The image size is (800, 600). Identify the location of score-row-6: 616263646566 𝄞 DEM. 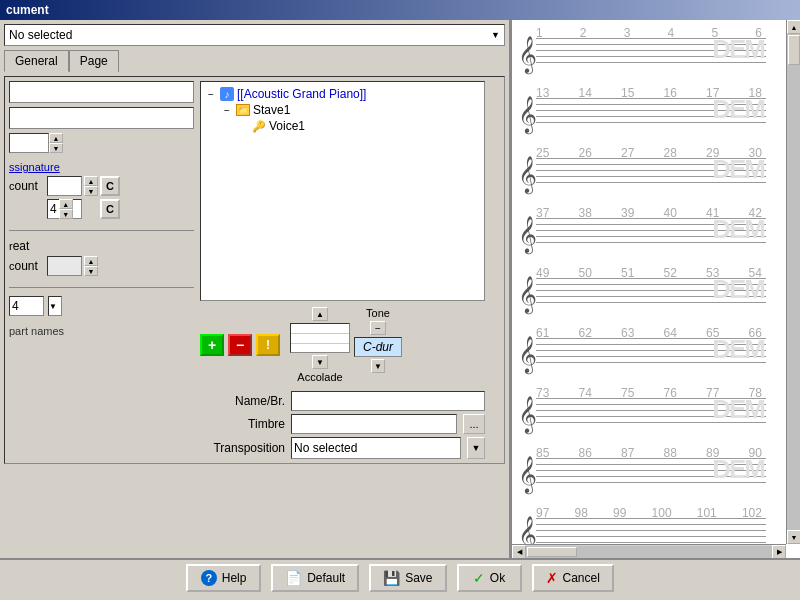
(656, 353).